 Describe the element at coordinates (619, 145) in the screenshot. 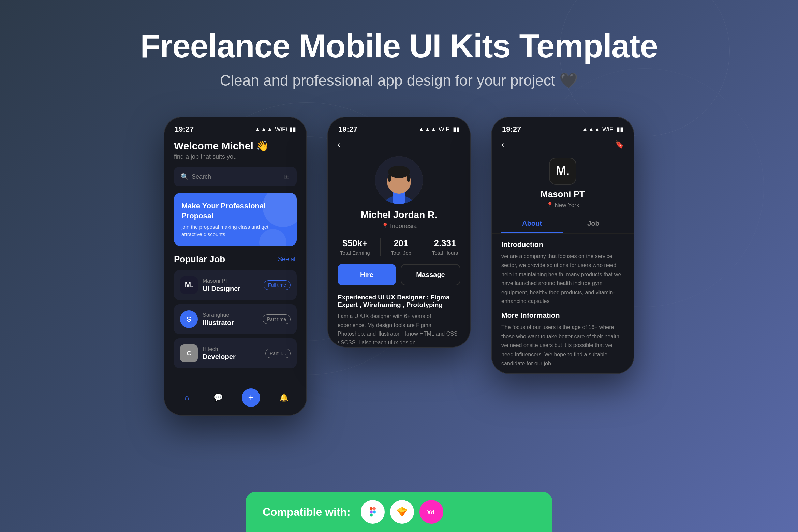

I see `bookmark-icon: 🔖` at that location.